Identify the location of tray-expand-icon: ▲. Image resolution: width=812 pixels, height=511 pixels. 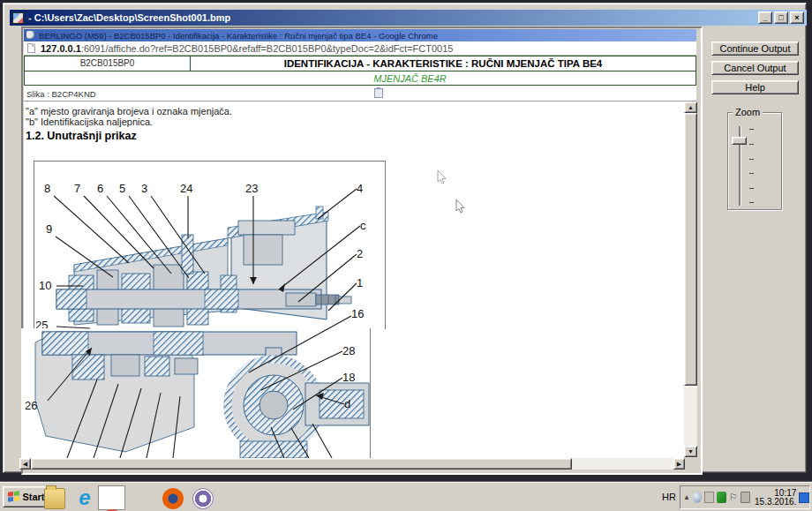
(687, 498).